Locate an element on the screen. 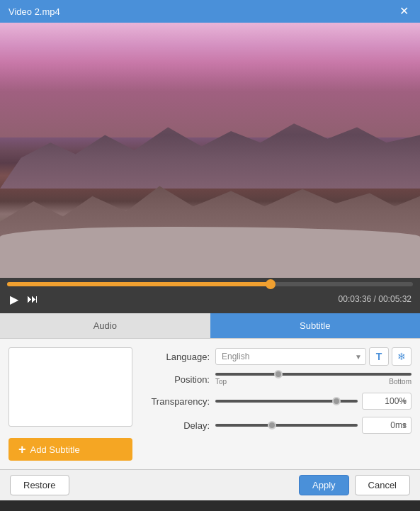  transparency-controls: 100% ▼ is located at coordinates (313, 401).